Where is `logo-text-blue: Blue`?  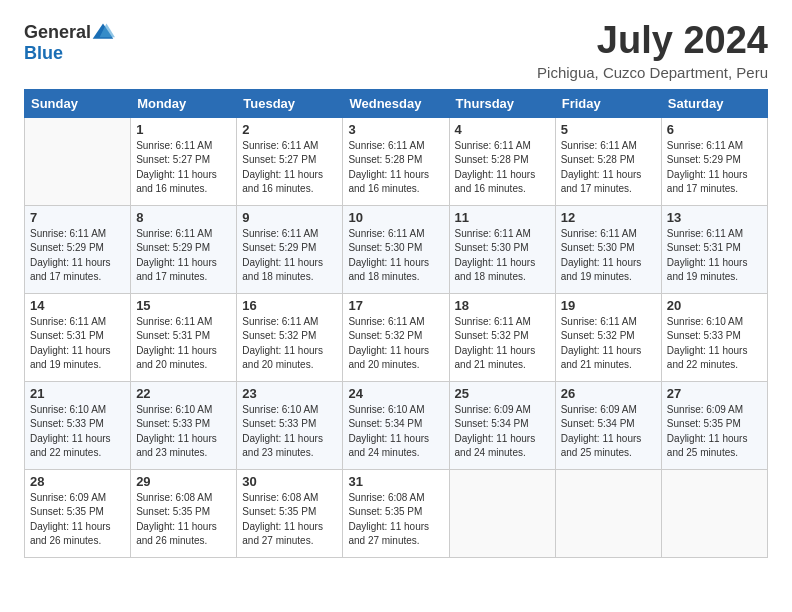 logo-text-blue: Blue is located at coordinates (44, 53).